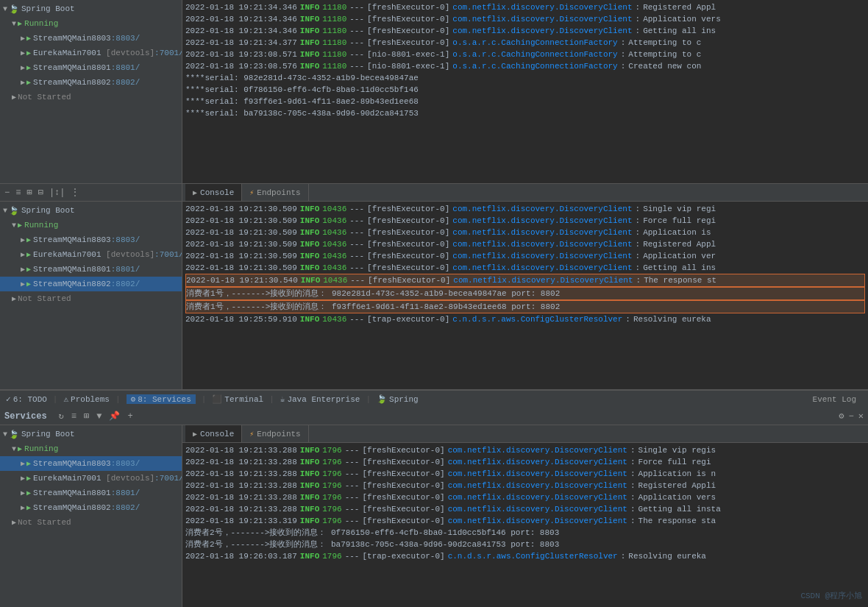 The image size is (868, 607). I want to click on tree-item-running-top: ▼ ▶ Running, so click(91, 24).